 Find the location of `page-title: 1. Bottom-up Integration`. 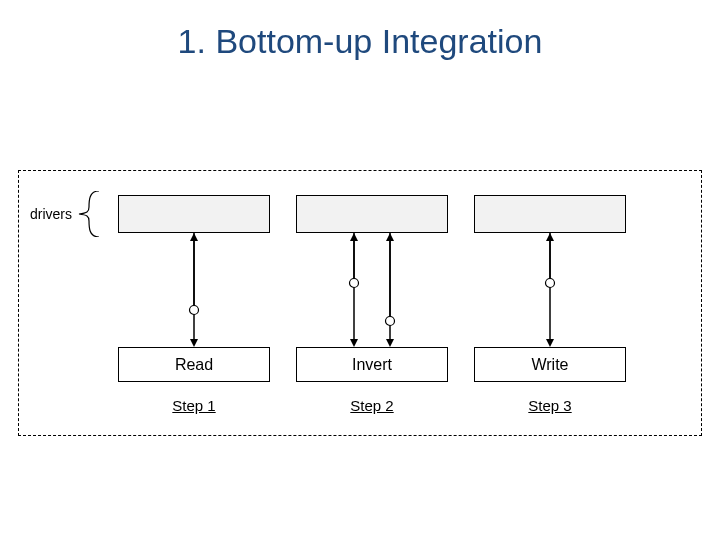

page-title: 1. Bottom-up Integration is located at coordinates (360, 42).